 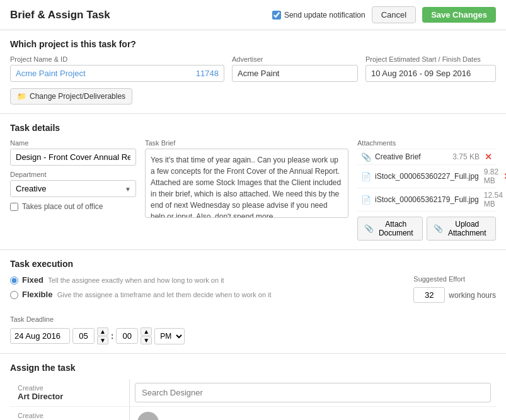 What do you see at coordinates (124, 280) in the screenshot?
I see `fixed-radio-content: Fixed Tell the assignee exactly when and…` at bounding box center [124, 280].